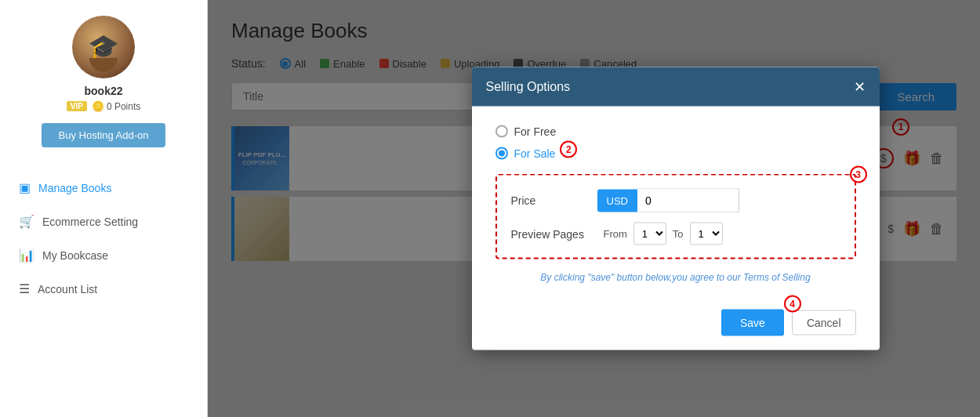  Describe the element at coordinates (27, 221) in the screenshot. I see `ecommerce-icon: 🛒` at that location.